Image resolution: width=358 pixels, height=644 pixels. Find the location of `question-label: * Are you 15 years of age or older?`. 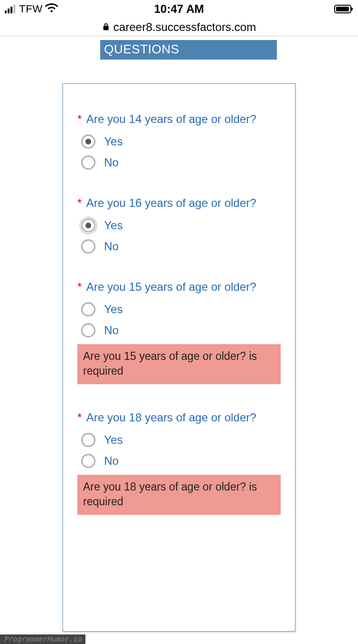

question-label: * Are you 15 years of age or older? is located at coordinates (179, 287).